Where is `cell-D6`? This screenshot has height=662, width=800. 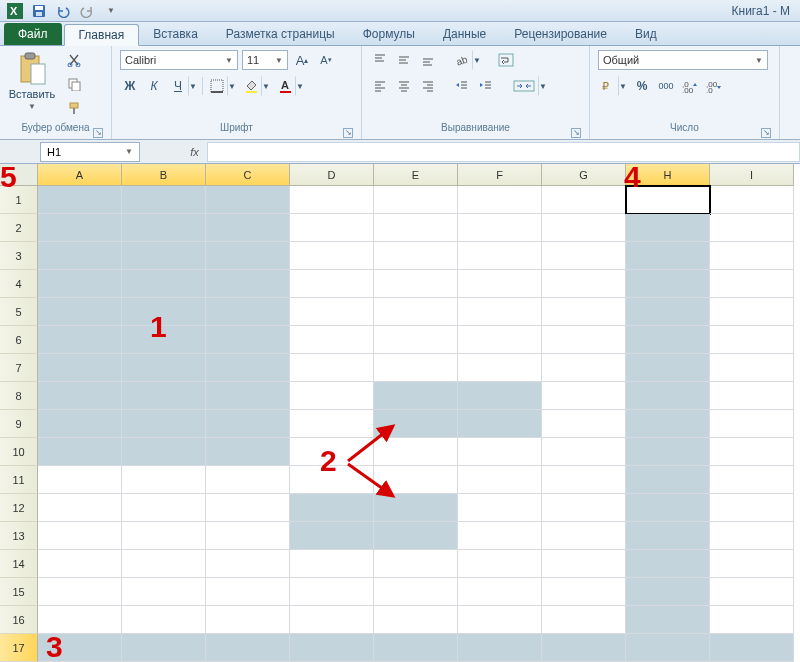
cell-D6 is located at coordinates (332, 340).